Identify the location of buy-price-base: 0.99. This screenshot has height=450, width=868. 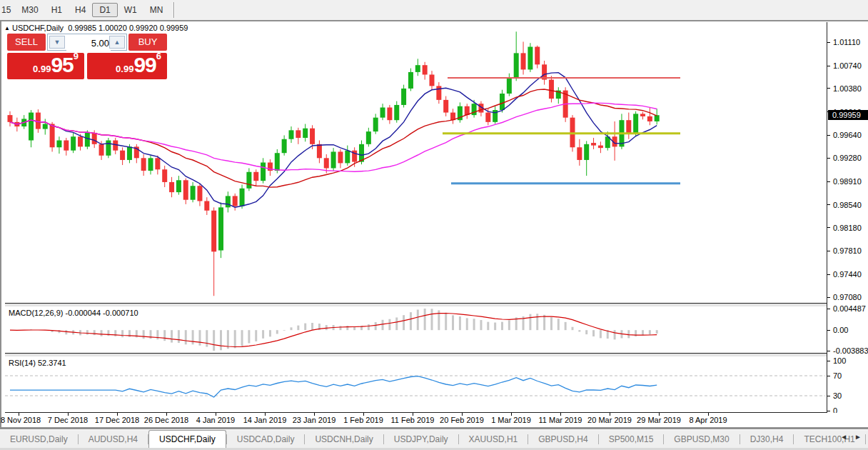
(124, 69).